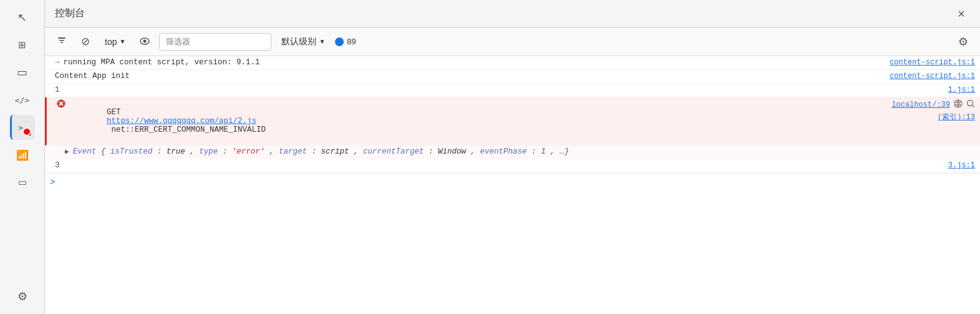  Describe the element at coordinates (23, 127) in the screenshot. I see `console-icon: >_` at that location.